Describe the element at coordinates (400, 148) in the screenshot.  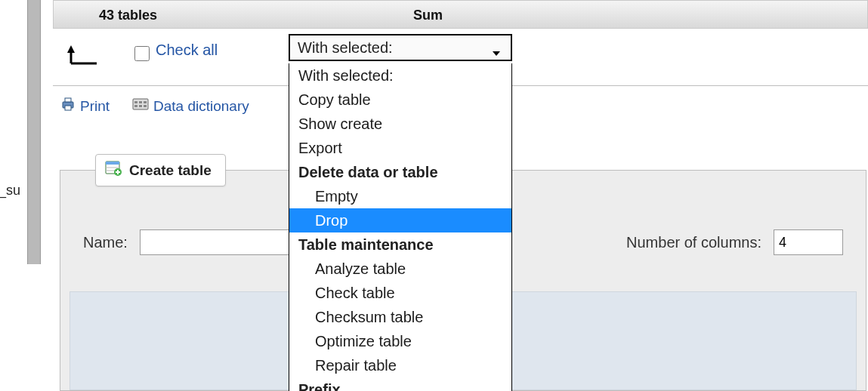
I see `option-export: Export` at that location.